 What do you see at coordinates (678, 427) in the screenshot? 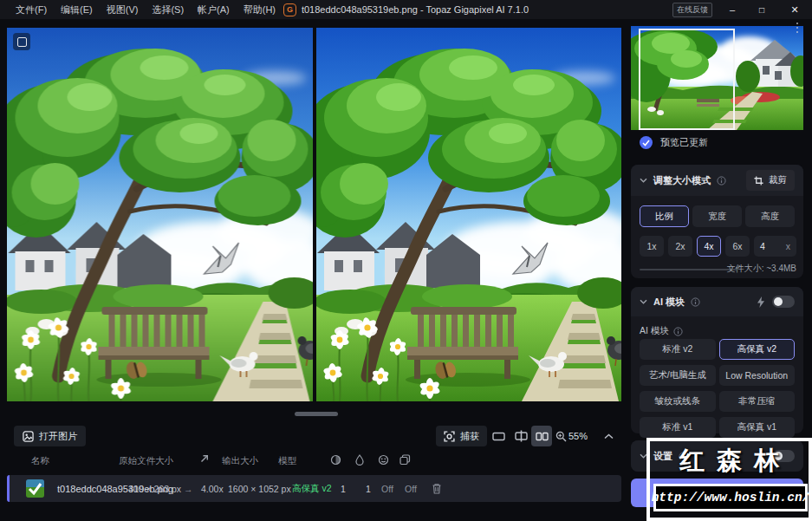
I see `model-standard-v1: 标准 v1` at bounding box center [678, 427].